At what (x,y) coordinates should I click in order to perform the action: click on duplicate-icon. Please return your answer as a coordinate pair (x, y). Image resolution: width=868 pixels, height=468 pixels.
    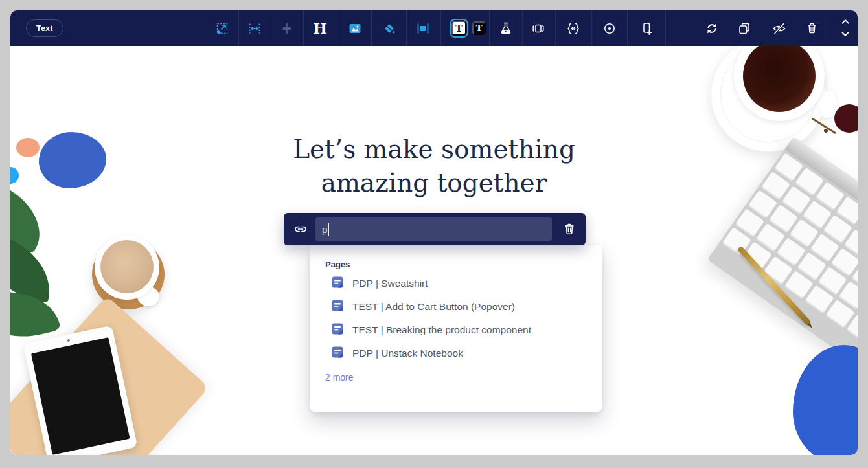
    Looking at the image, I should click on (744, 28).